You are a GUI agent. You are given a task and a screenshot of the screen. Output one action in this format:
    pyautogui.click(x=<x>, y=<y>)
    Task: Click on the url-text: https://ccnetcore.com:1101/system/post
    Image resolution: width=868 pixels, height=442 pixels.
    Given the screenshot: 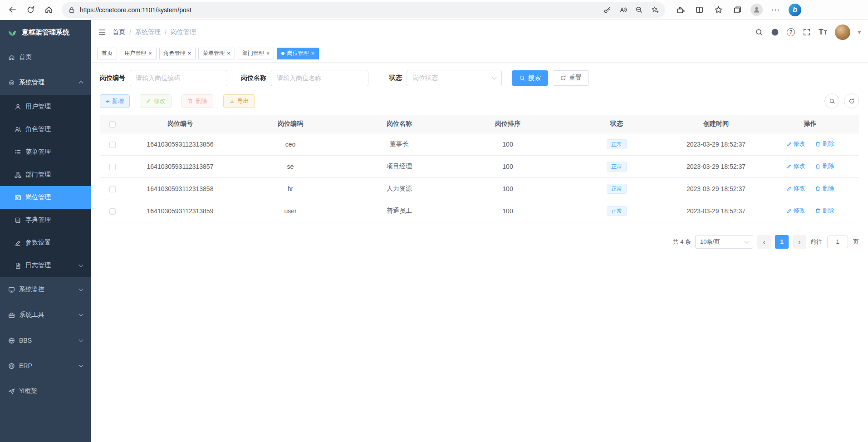 What is the action you would take?
    pyautogui.click(x=339, y=10)
    